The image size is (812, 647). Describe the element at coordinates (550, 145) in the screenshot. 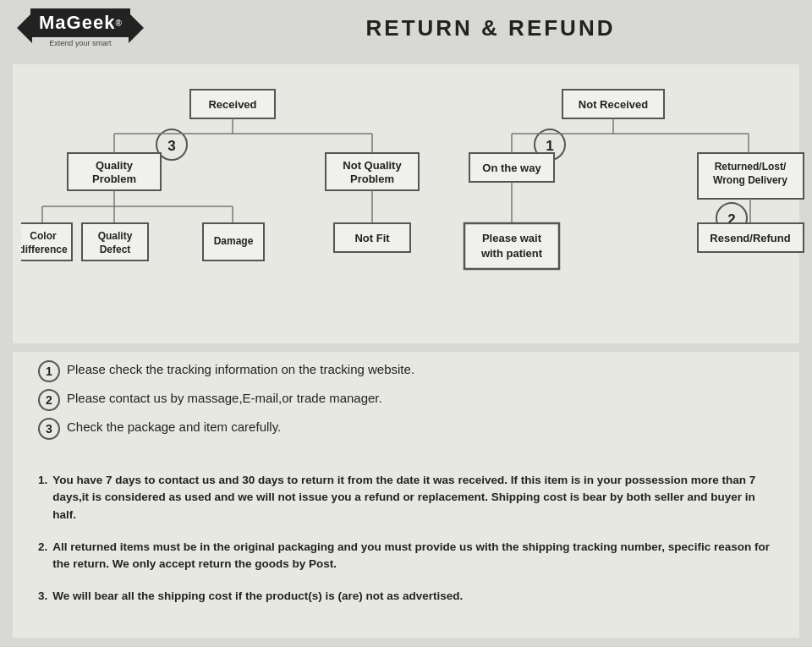

I see `circle1-label: 1` at that location.